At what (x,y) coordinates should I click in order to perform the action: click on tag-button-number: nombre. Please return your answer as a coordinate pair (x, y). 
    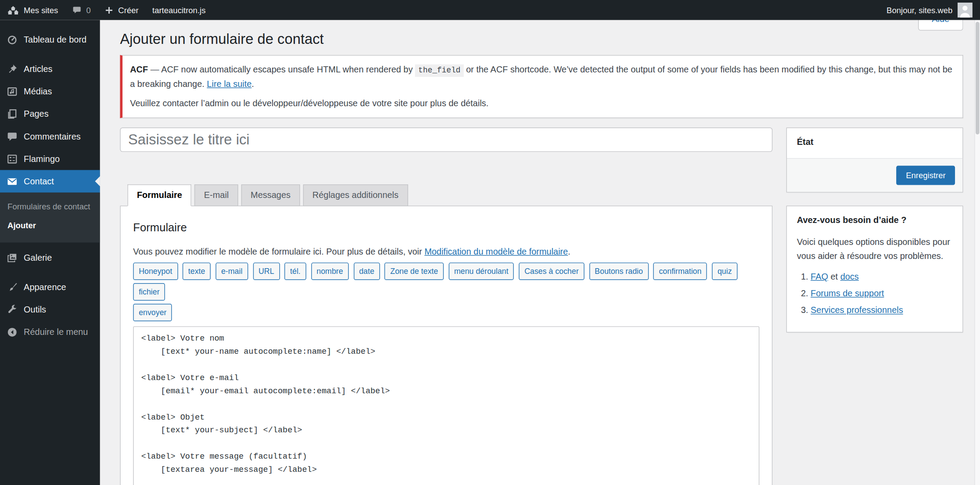
    Looking at the image, I should click on (330, 271).